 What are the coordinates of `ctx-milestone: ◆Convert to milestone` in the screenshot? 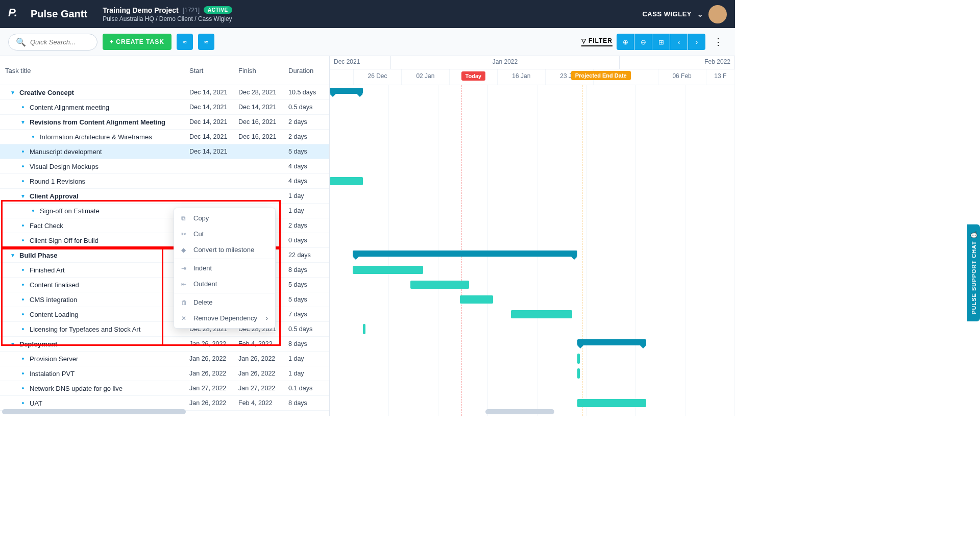 It's located at (225, 250).